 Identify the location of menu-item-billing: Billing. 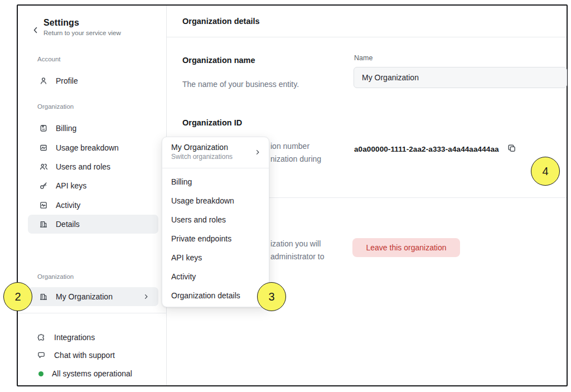
(215, 182).